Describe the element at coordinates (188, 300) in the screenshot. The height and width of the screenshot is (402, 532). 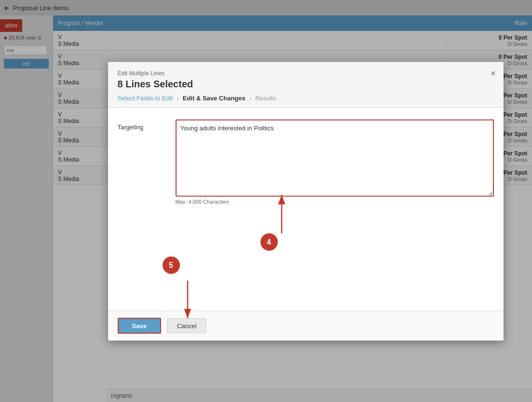
I see `annotation5-arrow-svg` at that location.